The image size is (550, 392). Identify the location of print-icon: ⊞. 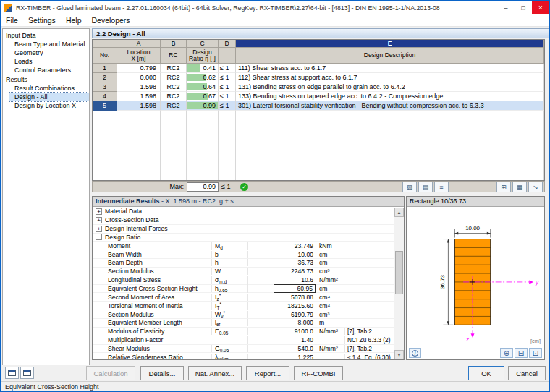
(504, 187).